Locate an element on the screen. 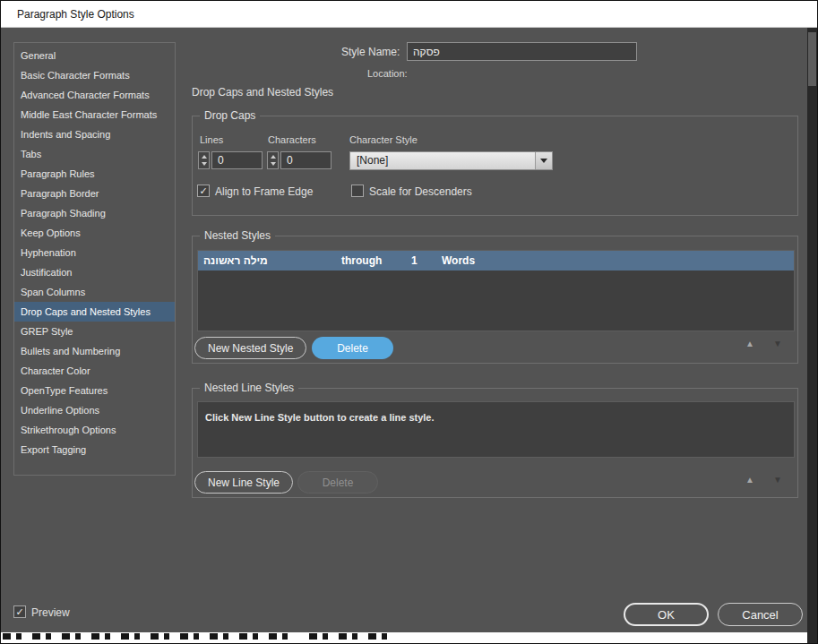  nested-line-styles-list: Click New Line Style button to create a … is located at coordinates (496, 430).